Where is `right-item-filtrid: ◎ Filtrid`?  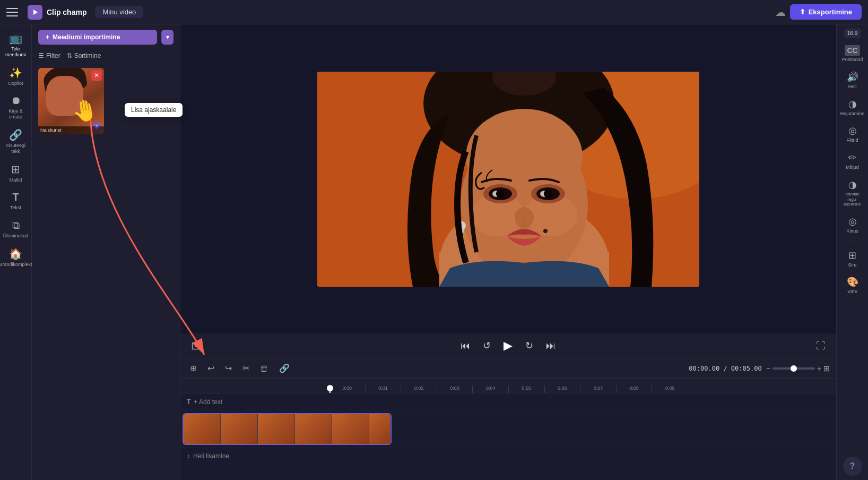
right-item-filtrid: ◎ Filtrid is located at coordinates (853, 134).